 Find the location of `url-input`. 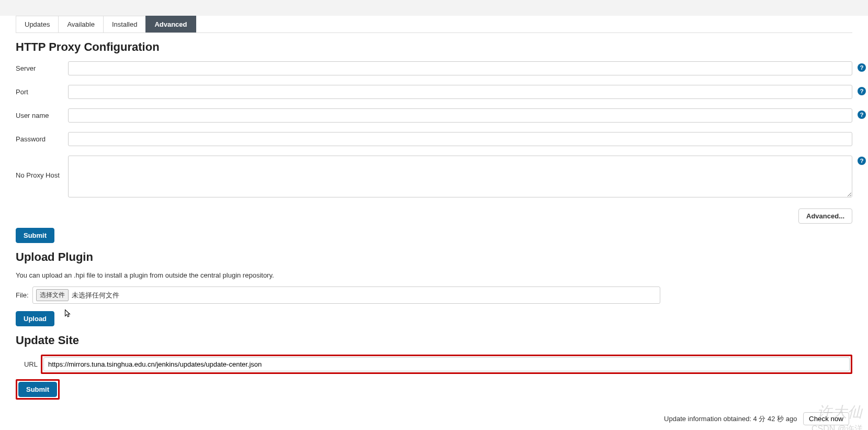

url-input is located at coordinates (447, 365).